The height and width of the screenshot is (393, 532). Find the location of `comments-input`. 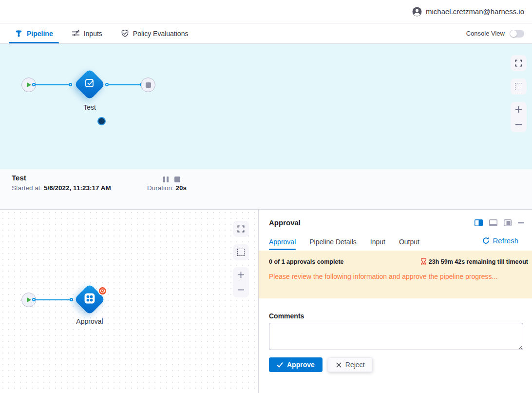

comments-input is located at coordinates (396, 336).